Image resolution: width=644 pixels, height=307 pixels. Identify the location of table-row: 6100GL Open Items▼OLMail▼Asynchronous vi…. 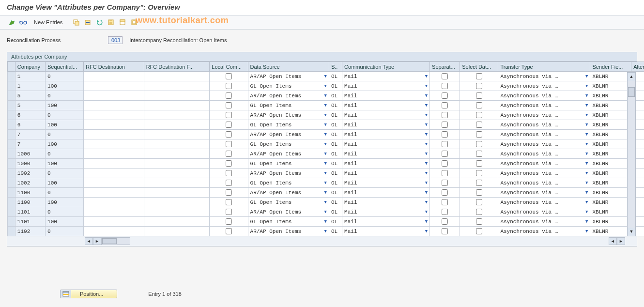
(326, 125).